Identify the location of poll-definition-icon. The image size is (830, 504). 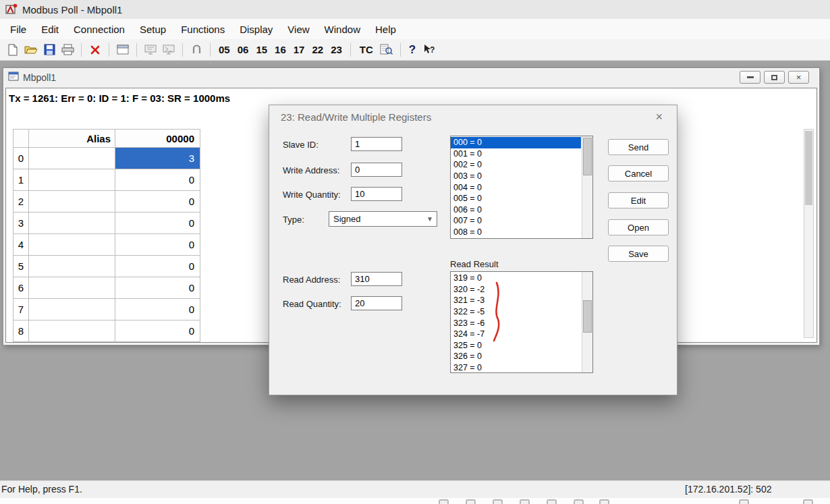
(150, 50).